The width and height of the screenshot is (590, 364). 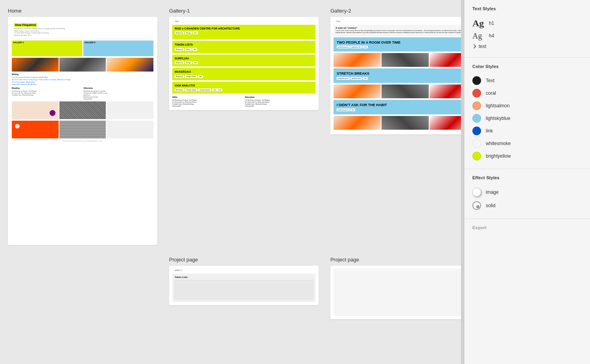 I want to click on g1-ckm-title: CKM ANALYTIX, so click(x=244, y=86).